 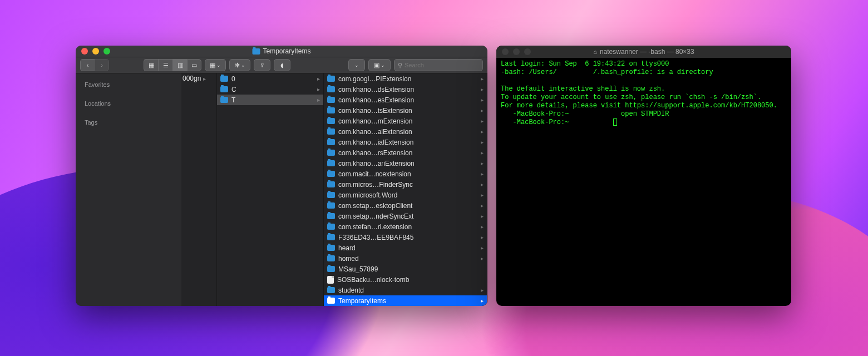 I want to click on parent-folder: 000gn ▸, so click(x=194, y=78).